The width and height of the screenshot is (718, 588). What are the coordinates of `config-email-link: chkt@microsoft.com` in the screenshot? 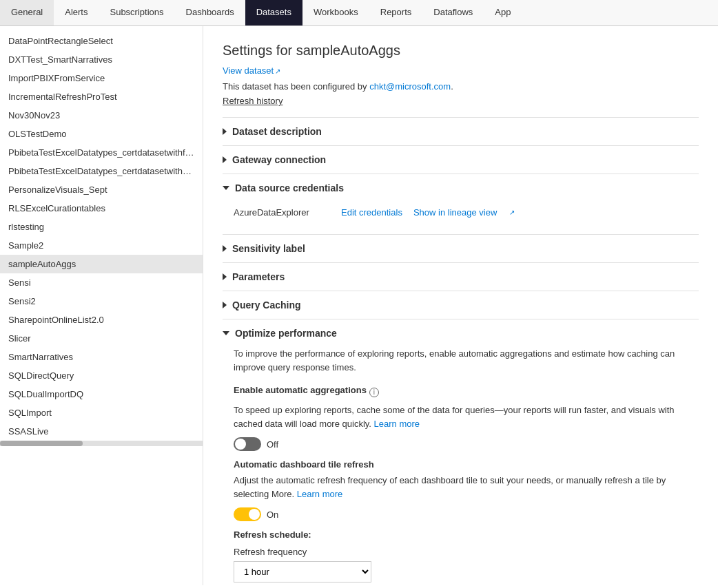 It's located at (410, 87).